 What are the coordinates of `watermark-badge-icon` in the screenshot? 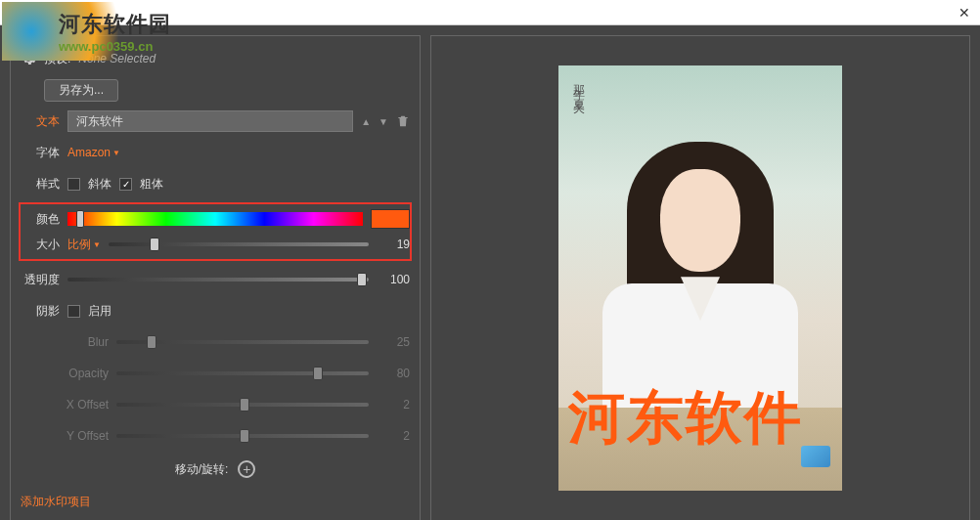 It's located at (816, 456).